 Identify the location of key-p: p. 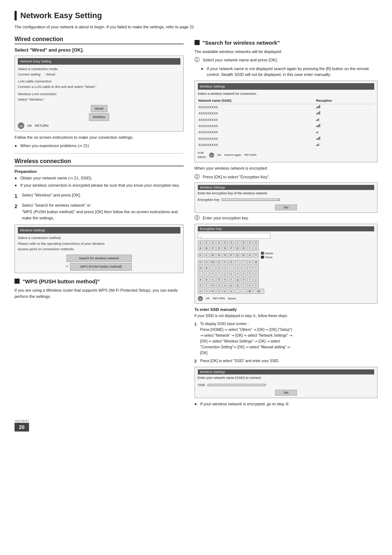
(232, 285).